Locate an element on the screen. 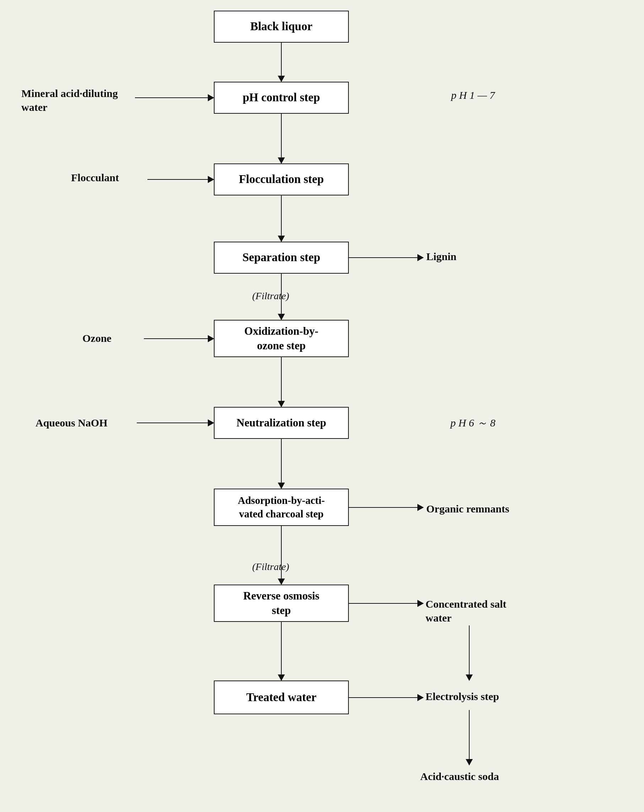 This screenshot has width=644, height=812. arrow-ph-to-fl is located at coordinates (281, 139).